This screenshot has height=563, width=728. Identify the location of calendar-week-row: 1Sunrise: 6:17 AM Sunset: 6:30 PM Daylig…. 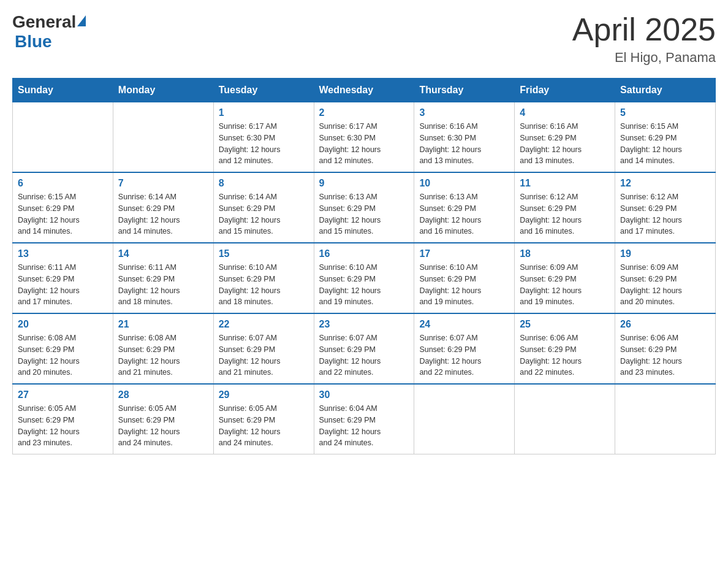
(364, 137).